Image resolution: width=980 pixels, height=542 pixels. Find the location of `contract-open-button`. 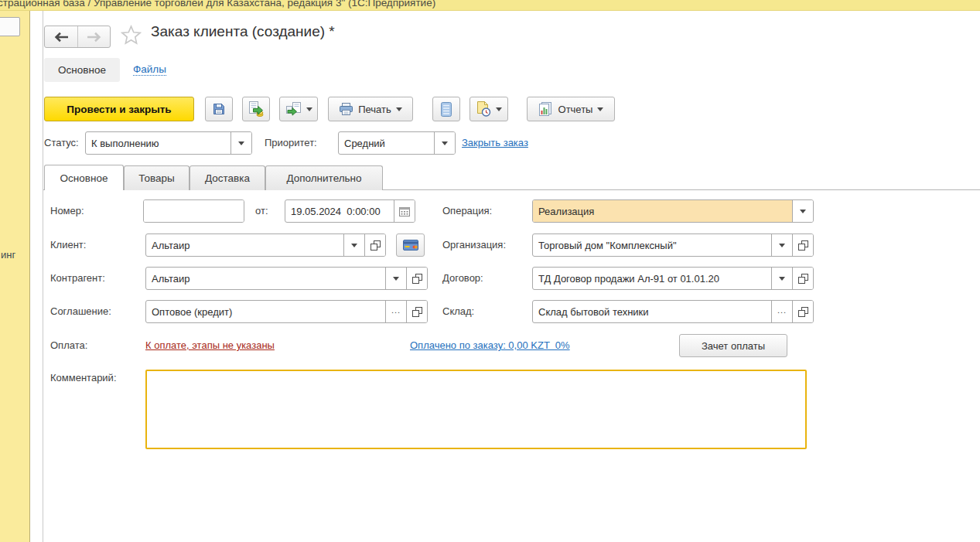

contract-open-button is located at coordinates (803, 278).